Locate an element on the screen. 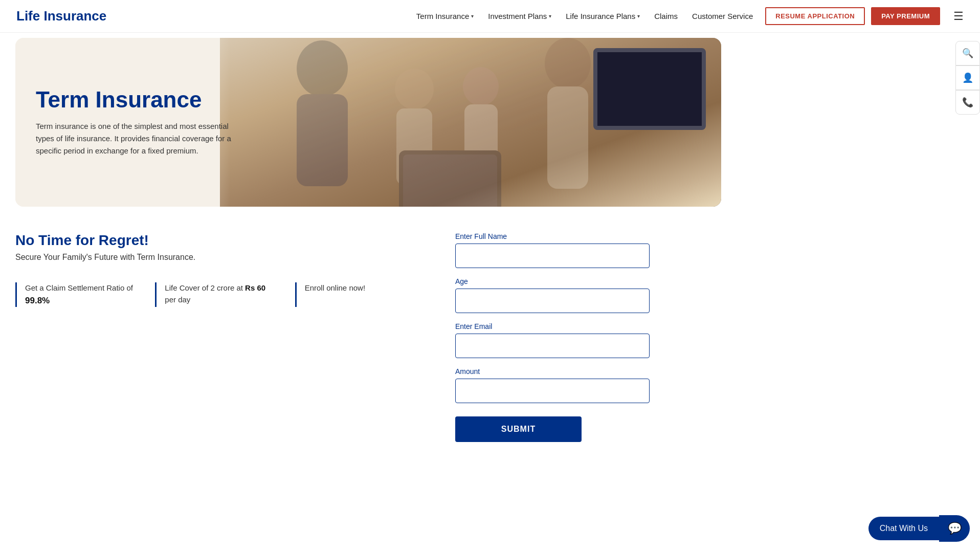 The width and height of the screenshot is (980, 552). full-name-group: Enter Full Name is located at coordinates (552, 250).